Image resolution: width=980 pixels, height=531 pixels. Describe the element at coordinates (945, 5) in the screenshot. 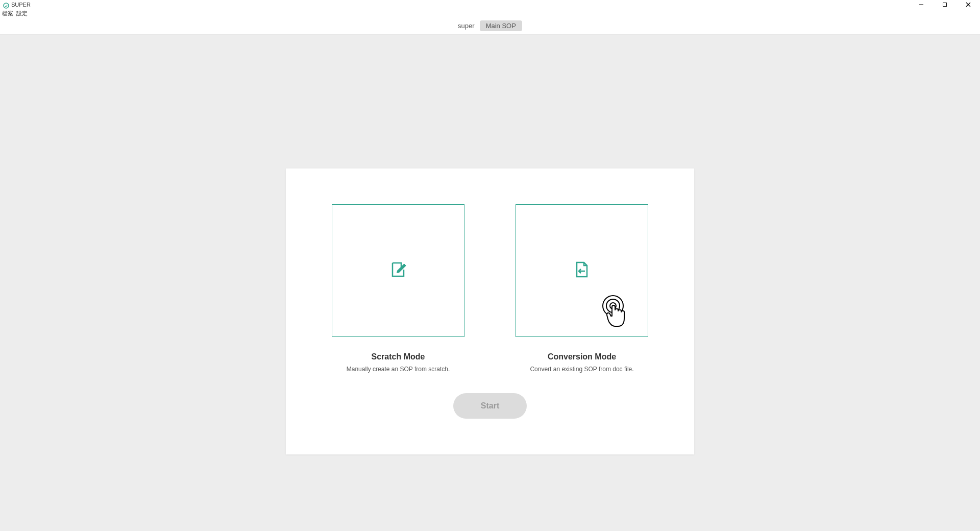

I see `maximize-button` at that location.